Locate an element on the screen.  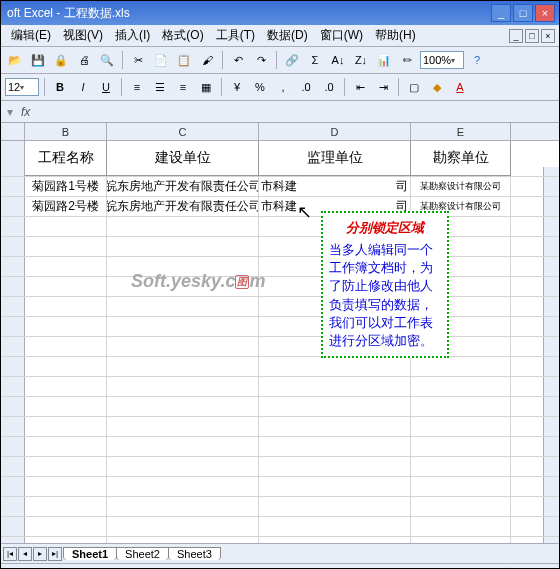
sheet-tab-3: Sheet3 is located at coordinates (194, 554).